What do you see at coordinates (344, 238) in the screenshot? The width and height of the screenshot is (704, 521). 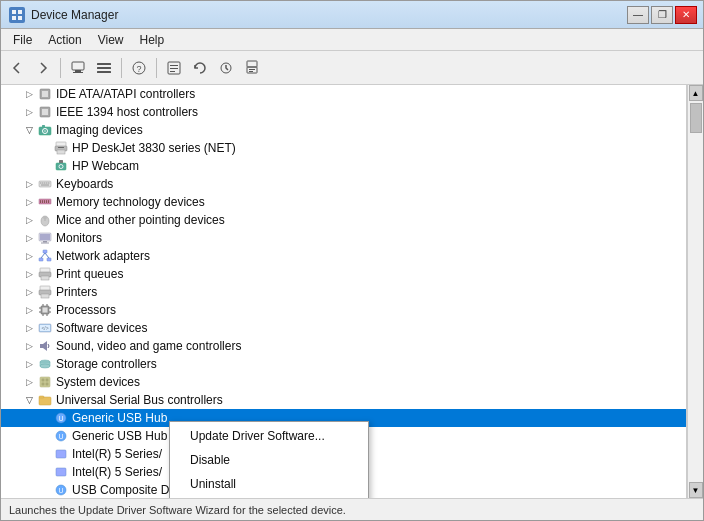 I see `tree-item-monitors: ▷ Monitors` at bounding box center [344, 238].